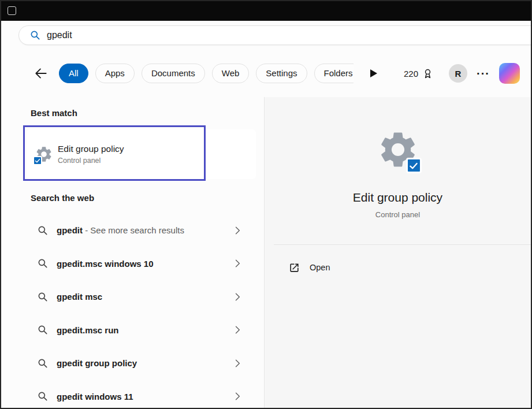 This screenshot has height=409, width=532. What do you see at coordinates (69, 230) in the screenshot?
I see `suggestion-query: gpedit` at bounding box center [69, 230].